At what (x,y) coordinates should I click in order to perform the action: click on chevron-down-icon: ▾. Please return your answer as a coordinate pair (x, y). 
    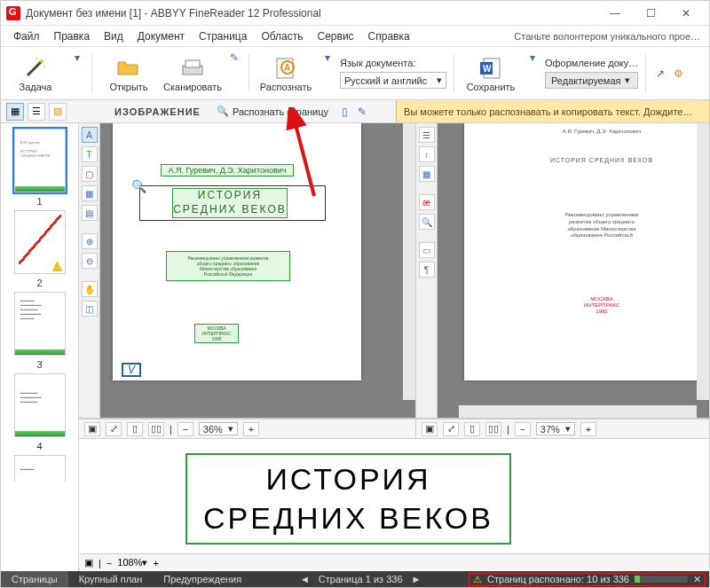
    Looking at the image, I should click on (145, 562).